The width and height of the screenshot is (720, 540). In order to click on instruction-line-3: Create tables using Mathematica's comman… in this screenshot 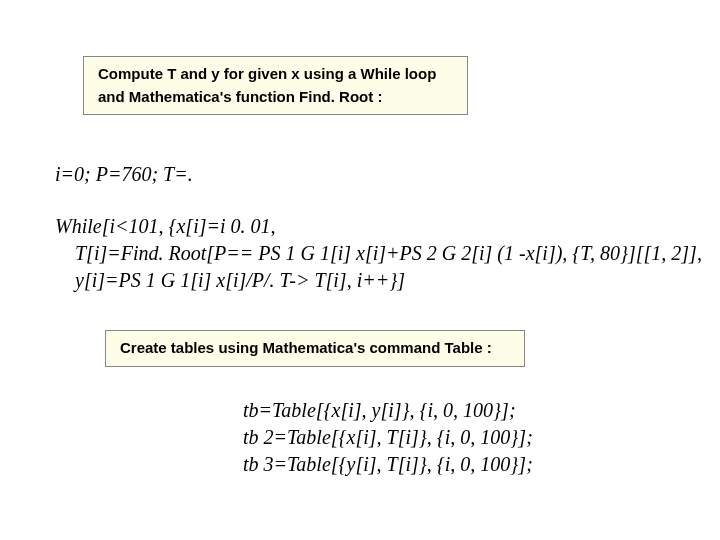, I will do `click(315, 348)`.